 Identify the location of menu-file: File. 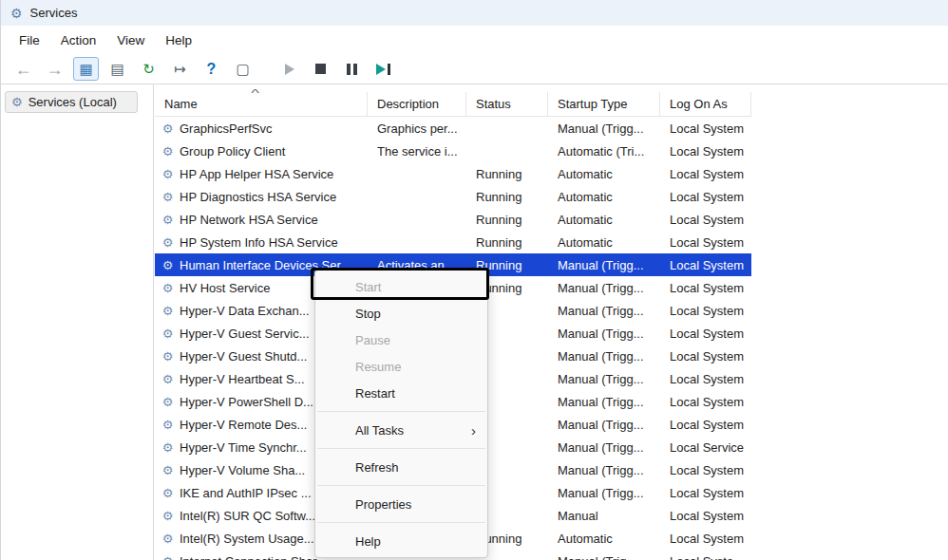
(29, 40).